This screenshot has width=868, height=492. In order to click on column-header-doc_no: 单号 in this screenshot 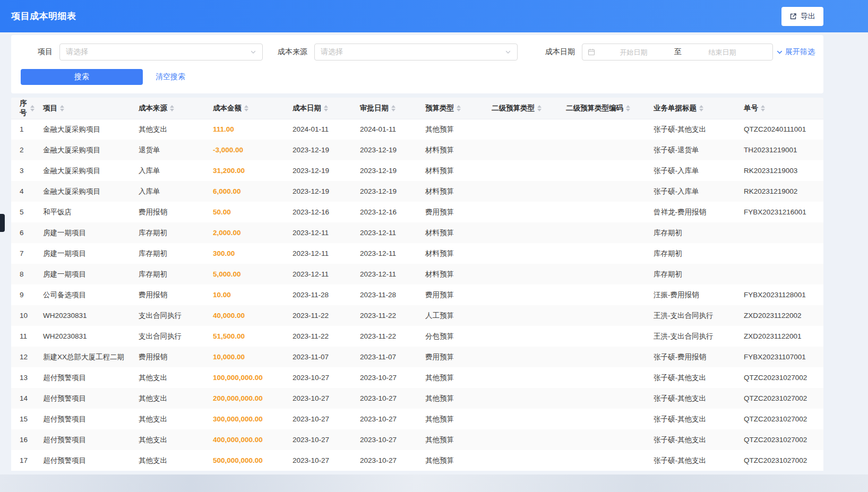, I will do `click(781, 108)`.